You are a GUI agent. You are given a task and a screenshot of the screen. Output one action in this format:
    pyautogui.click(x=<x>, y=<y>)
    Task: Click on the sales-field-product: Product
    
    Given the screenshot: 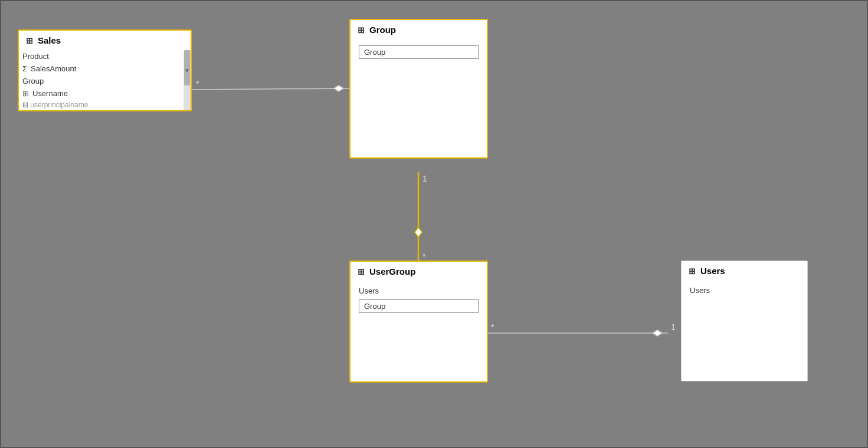 What is the action you would take?
    pyautogui.click(x=105, y=57)
    